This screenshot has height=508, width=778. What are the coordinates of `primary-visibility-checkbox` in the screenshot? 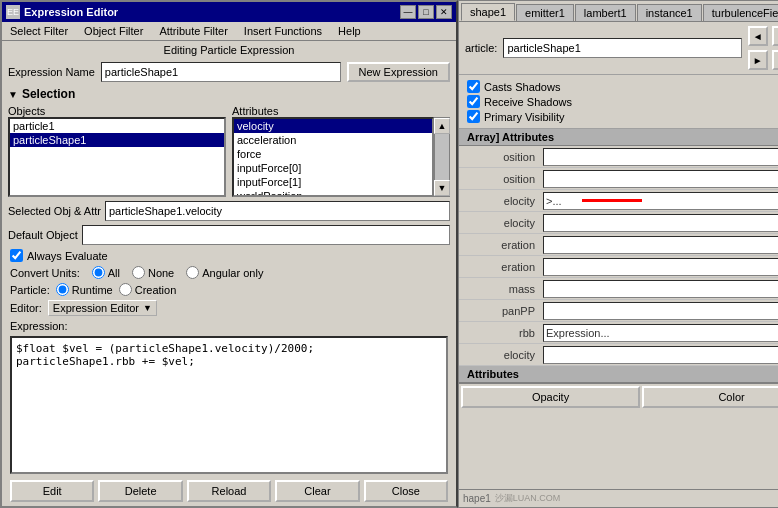 It's located at (474, 116).